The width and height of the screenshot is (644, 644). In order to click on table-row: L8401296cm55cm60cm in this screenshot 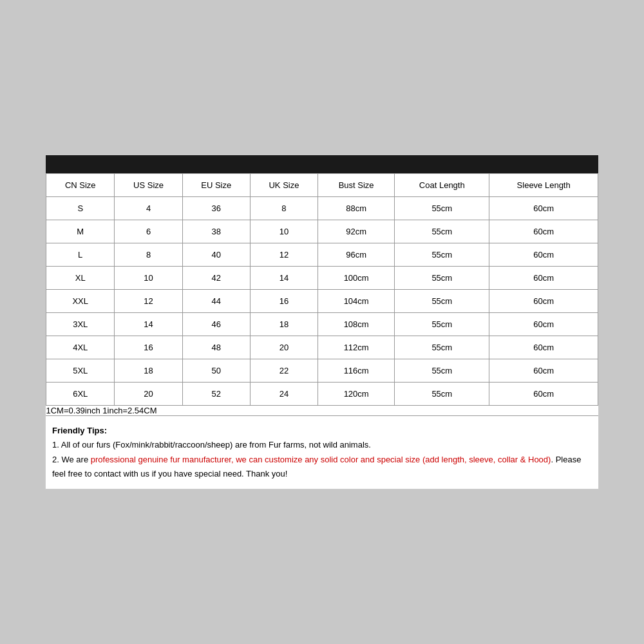, I will do `click(322, 255)`.